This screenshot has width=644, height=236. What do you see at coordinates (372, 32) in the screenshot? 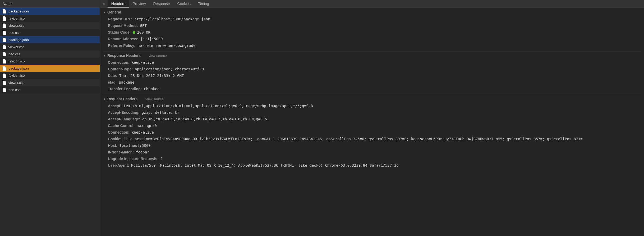
I see `header-row: Status Code:200 OK` at bounding box center [372, 32].